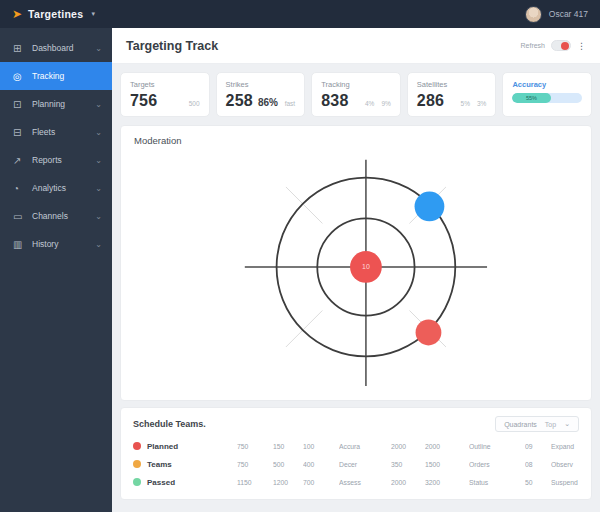 The height and width of the screenshot is (512, 600). What do you see at coordinates (20, 244) in the screenshot?
I see `box-icon: ▥` at bounding box center [20, 244].